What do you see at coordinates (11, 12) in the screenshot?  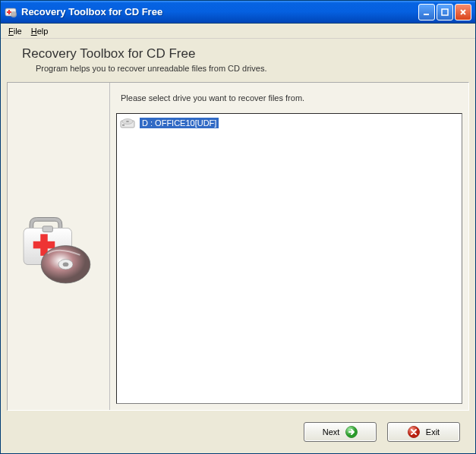 I see `app-icon` at bounding box center [11, 12].